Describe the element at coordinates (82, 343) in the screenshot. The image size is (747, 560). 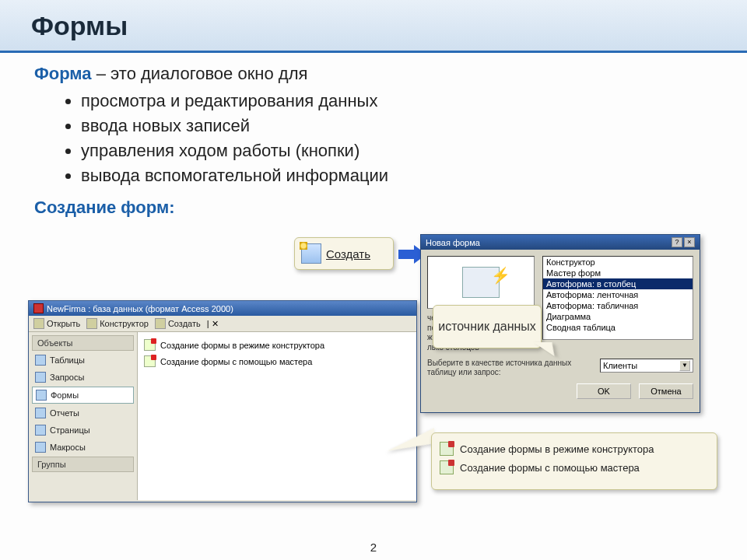
I see `objects-category: Объекты` at that location.